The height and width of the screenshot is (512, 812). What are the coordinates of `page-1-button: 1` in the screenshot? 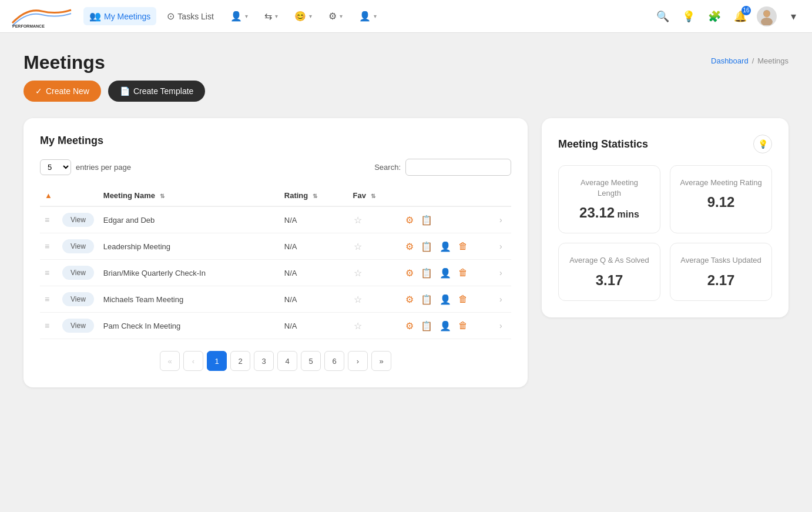 It's located at (217, 361).